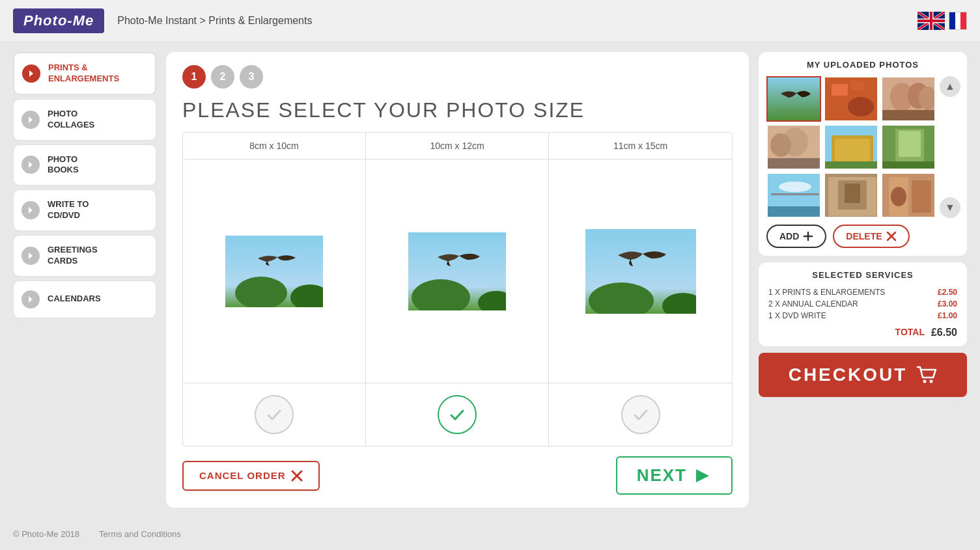  I want to click on scroll-down-button: ▼, so click(950, 208).